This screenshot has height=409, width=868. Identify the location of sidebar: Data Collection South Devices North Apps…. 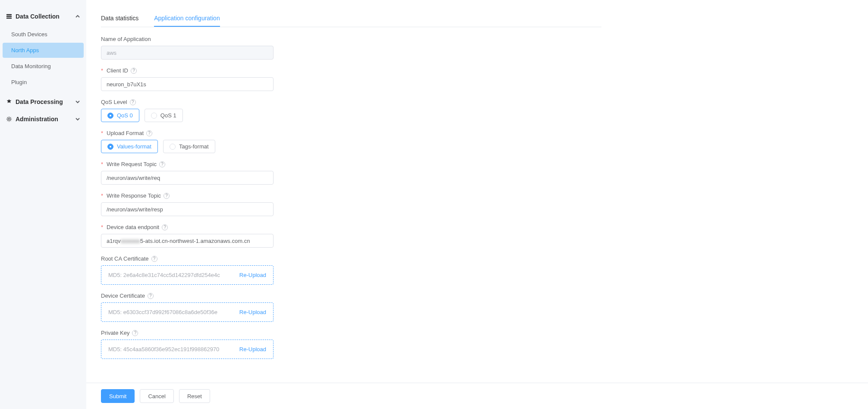
(43, 204).